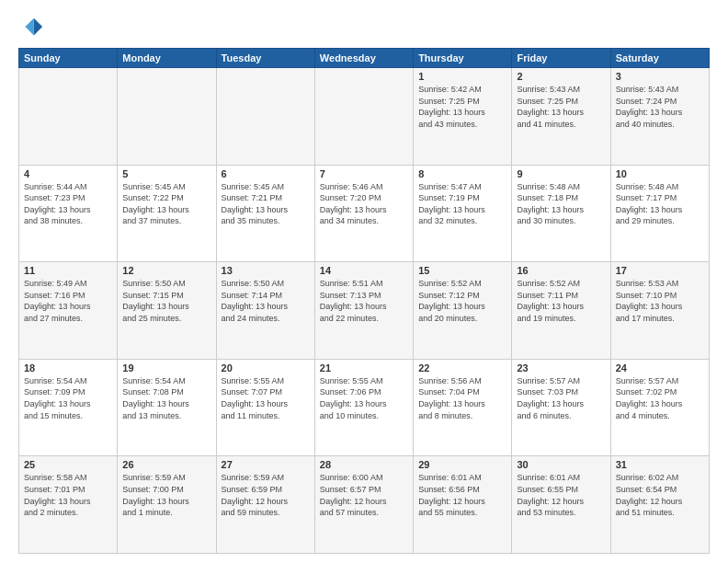 This screenshot has width=728, height=563. I want to click on day-info: Sunrise: 5:45 AM Sunset: 7:21 PM Dayligh…, so click(266, 204).